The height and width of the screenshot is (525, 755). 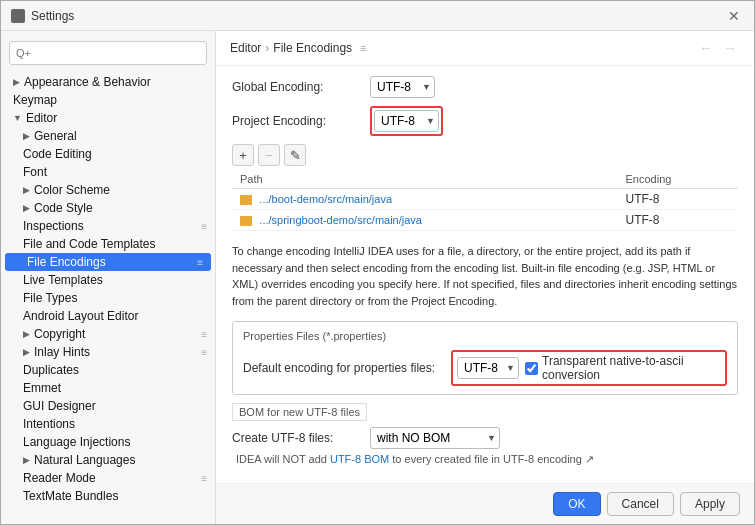 What do you see at coordinates (108, 388) in the screenshot?
I see `sidebar-item-emmet: Emmet` at bounding box center [108, 388].